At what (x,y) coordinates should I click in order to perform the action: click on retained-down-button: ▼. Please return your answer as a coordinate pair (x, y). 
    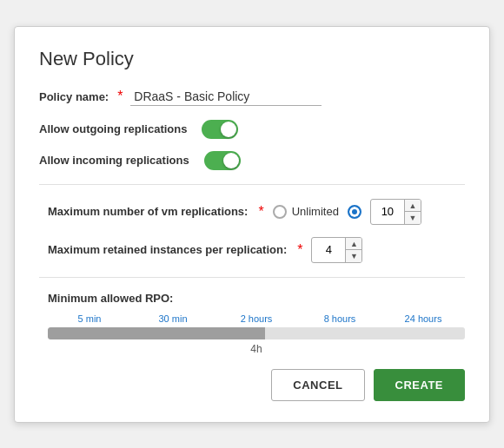
    Looking at the image, I should click on (354, 256).